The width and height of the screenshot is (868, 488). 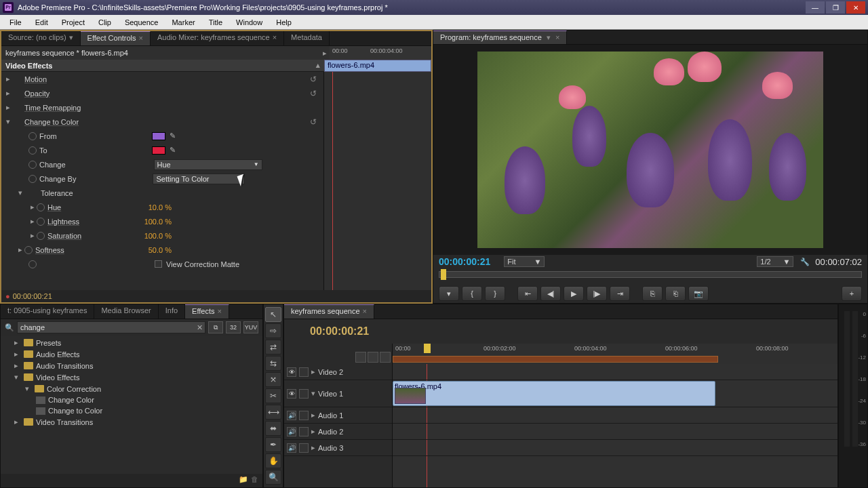 I want to click on track-head-a1: 🔊▸Audio 1, so click(x=338, y=415).